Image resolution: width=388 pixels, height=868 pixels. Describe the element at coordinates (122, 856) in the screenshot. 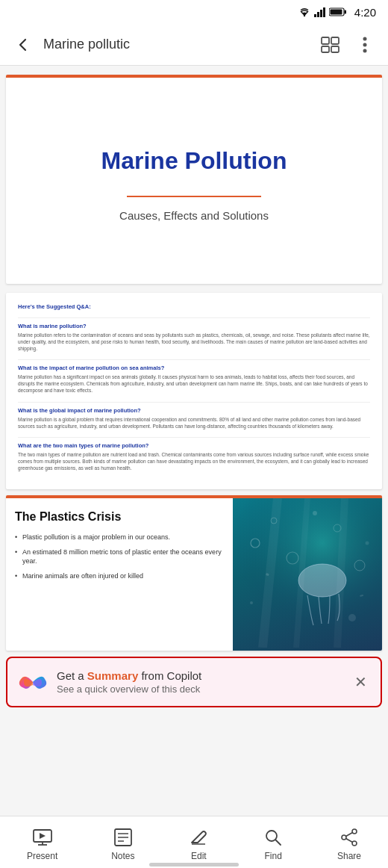

I see `nav-label-notes: Notes` at that location.